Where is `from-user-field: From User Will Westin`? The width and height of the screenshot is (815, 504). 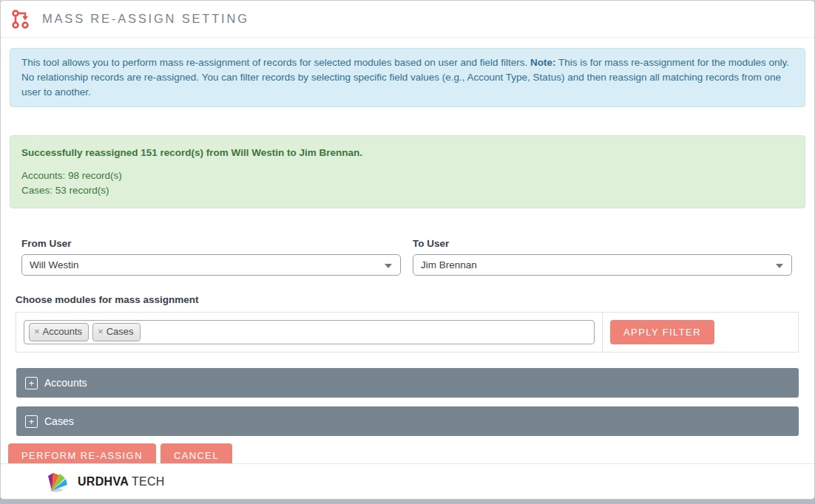
from-user-field: From User Will Westin is located at coordinates (212, 256).